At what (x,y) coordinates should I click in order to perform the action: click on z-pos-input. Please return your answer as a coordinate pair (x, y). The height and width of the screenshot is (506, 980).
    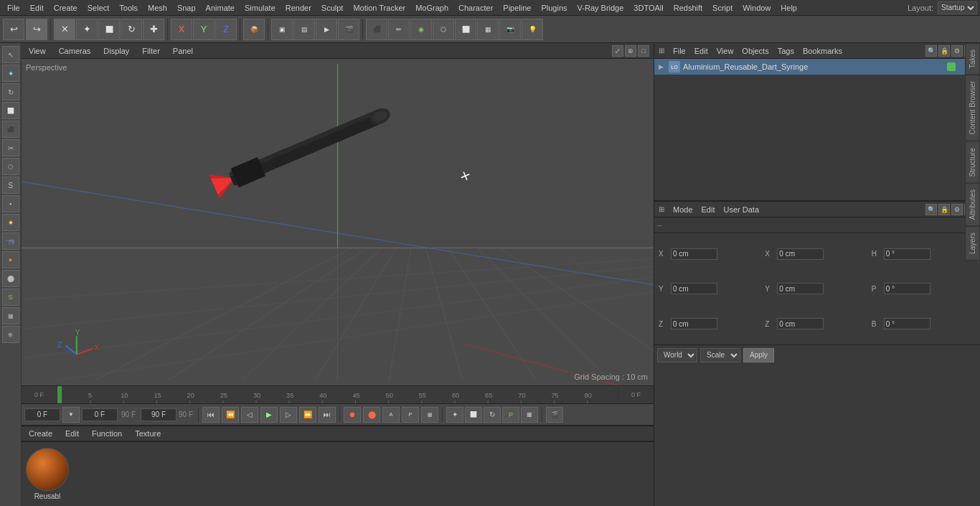
    Looking at the image, I should click on (694, 324).